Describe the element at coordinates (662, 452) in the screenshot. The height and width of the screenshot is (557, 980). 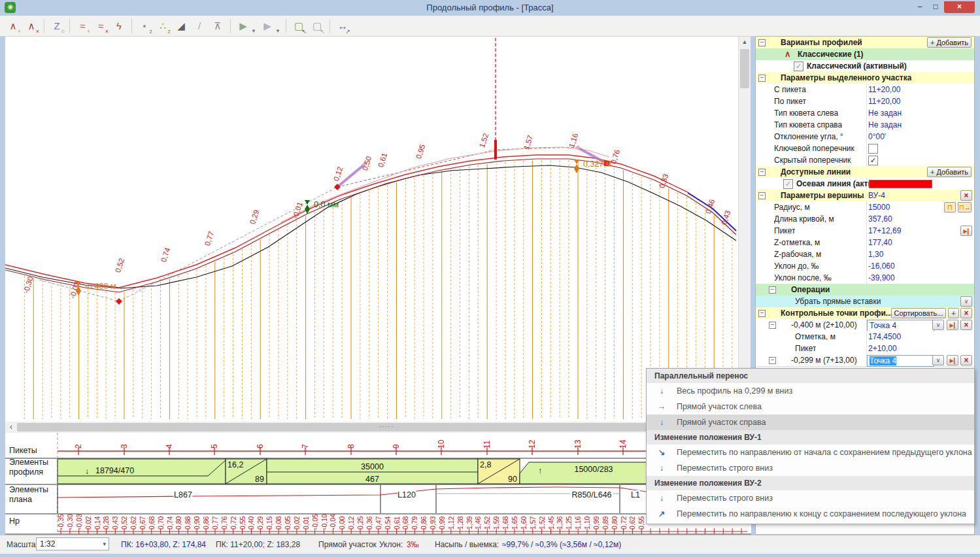
I see `move-from-start-icon: ↘` at that location.